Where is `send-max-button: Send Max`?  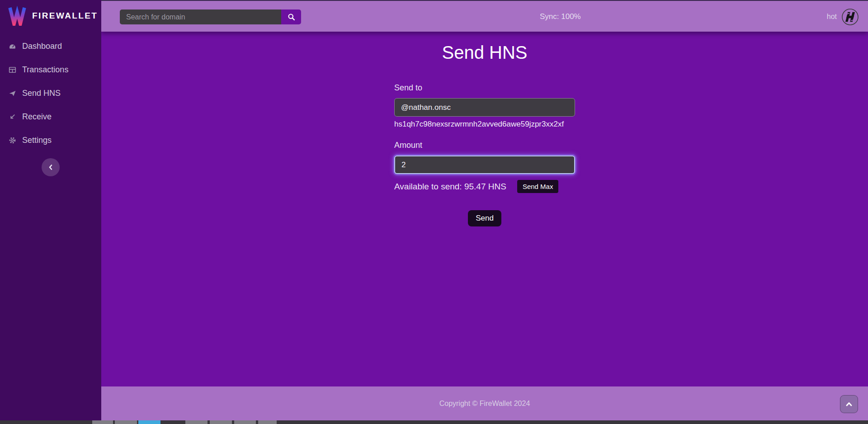
send-max-button: Send Max is located at coordinates (538, 186).